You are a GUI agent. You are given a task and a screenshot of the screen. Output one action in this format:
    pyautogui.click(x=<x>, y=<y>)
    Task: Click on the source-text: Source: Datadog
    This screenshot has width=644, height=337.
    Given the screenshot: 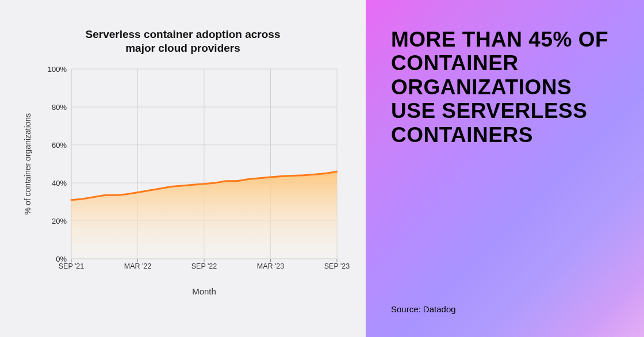 What is the action you would take?
    pyautogui.click(x=505, y=309)
    